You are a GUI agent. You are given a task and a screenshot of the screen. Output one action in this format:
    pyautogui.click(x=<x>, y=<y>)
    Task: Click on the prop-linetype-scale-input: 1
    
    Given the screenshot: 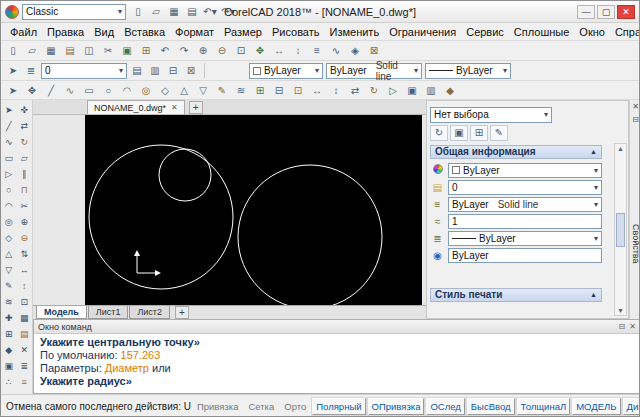 What is the action you would take?
    pyautogui.click(x=525, y=222)
    